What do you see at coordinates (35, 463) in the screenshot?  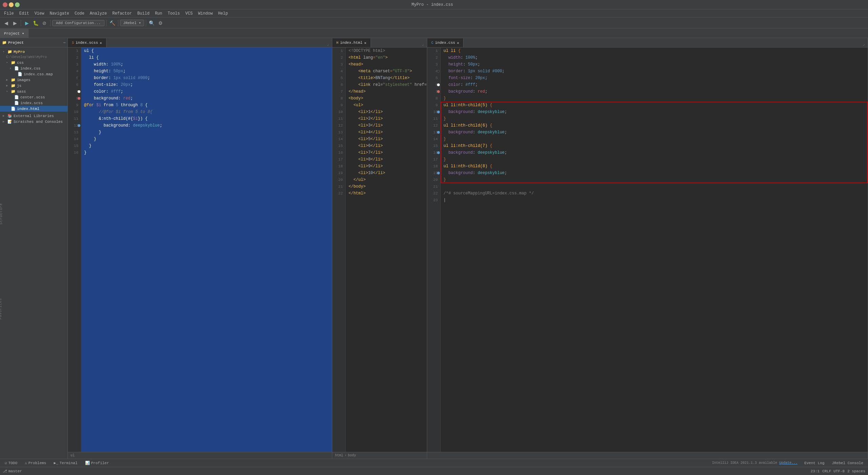 I see `problems-tab: ⚠ Problems` at bounding box center [35, 463].